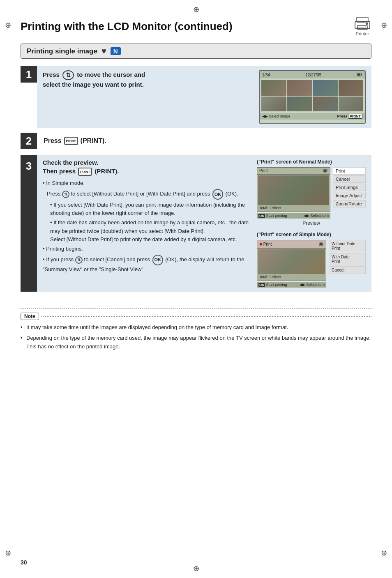 This screenshot has width=392, height=578. I want to click on normal-print-label: Print, so click(264, 171).